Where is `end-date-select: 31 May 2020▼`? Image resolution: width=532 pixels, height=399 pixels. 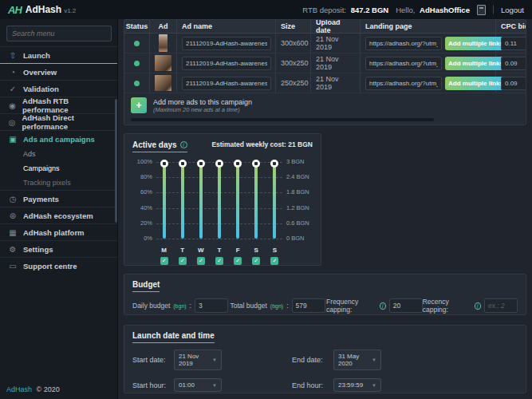
end-date-select: 31 May 2020▼ is located at coordinates (357, 360).